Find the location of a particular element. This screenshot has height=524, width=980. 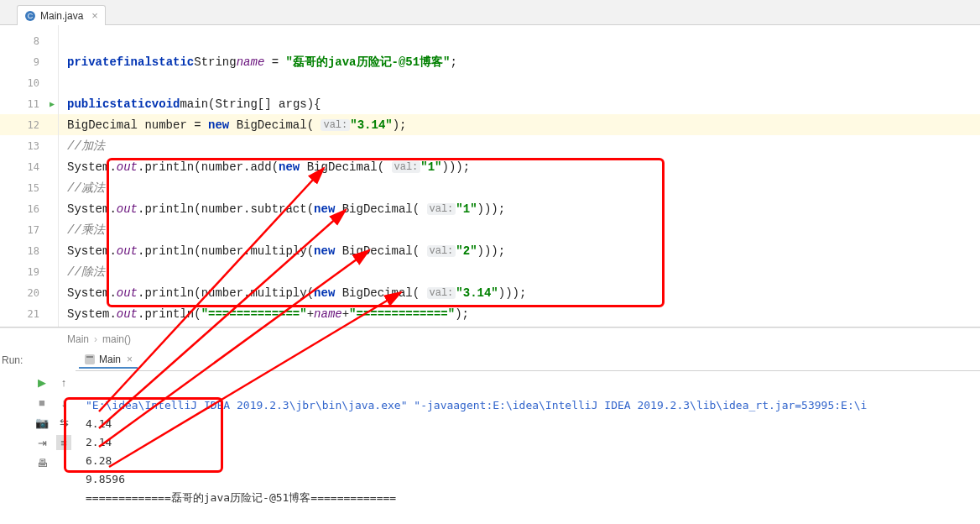

run-tabs: Main × is located at coordinates (528, 360).